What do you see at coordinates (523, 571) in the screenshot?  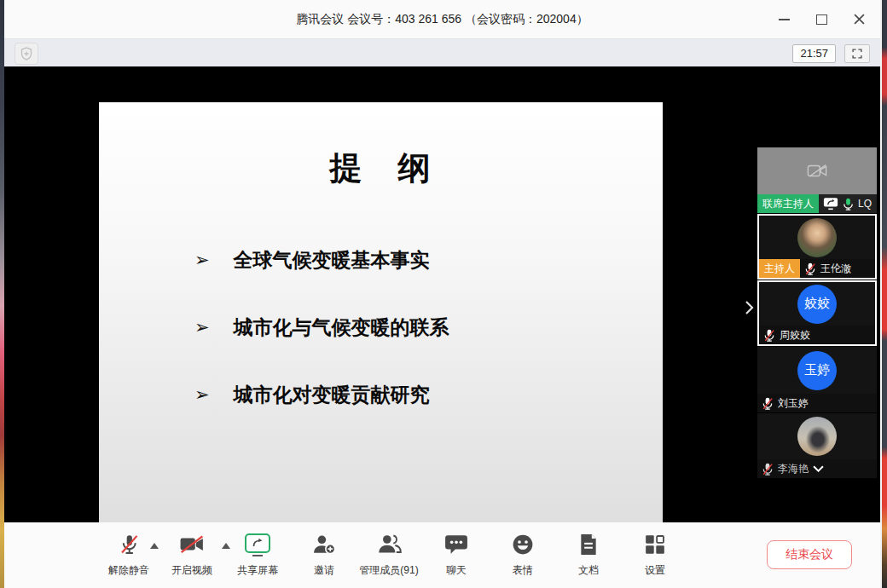 I see `toolbar-label: 表情` at bounding box center [523, 571].